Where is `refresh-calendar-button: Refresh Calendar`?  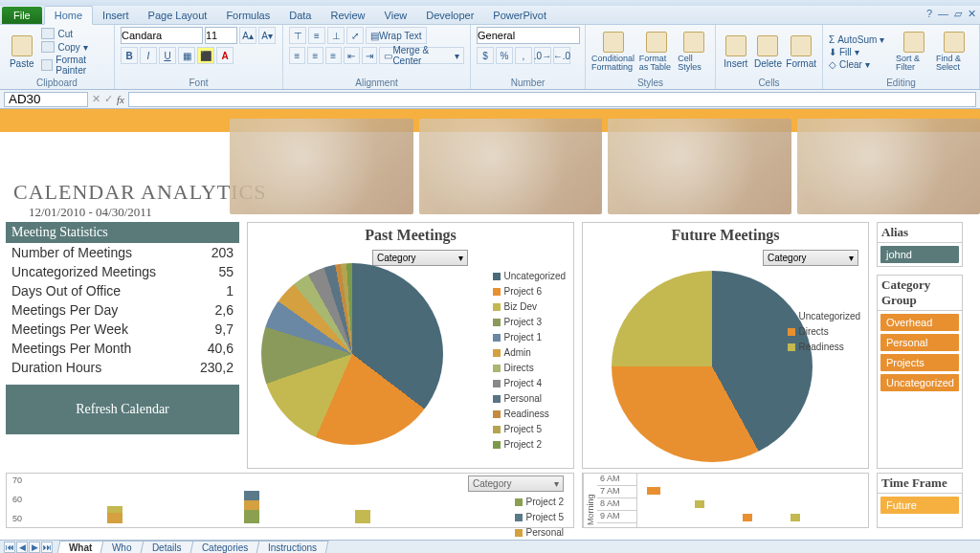
refresh-calendar-button: Refresh Calendar is located at coordinates (122, 409).